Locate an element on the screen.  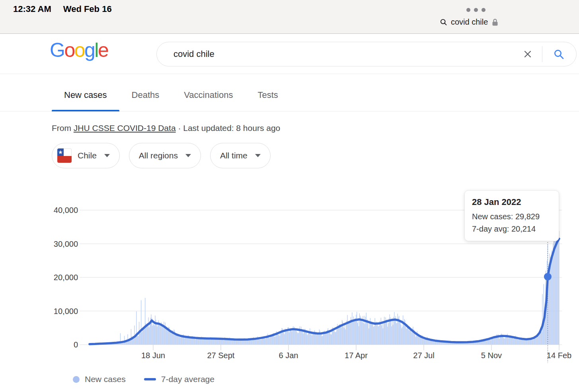
chip-label: All time is located at coordinates (234, 156).